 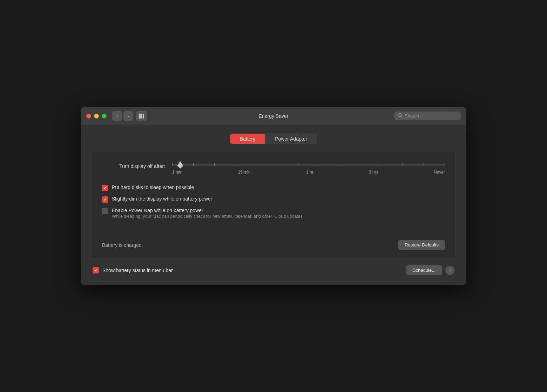 What do you see at coordinates (309, 168) in the screenshot?
I see `slider-container: 1 min 15 min 1 hr 3 hrs Never` at bounding box center [309, 168].